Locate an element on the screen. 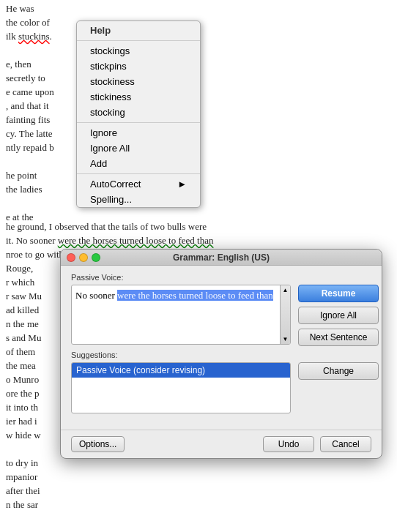 This screenshot has height=532, width=397. menu-item-spelling: Spelling... is located at coordinates (138, 199).